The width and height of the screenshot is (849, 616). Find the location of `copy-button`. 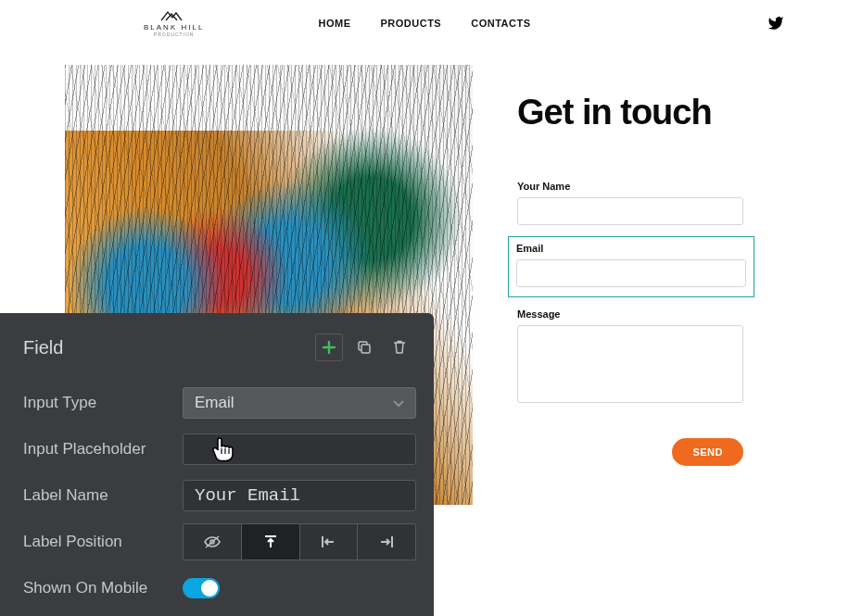

copy-button is located at coordinates (364, 347).